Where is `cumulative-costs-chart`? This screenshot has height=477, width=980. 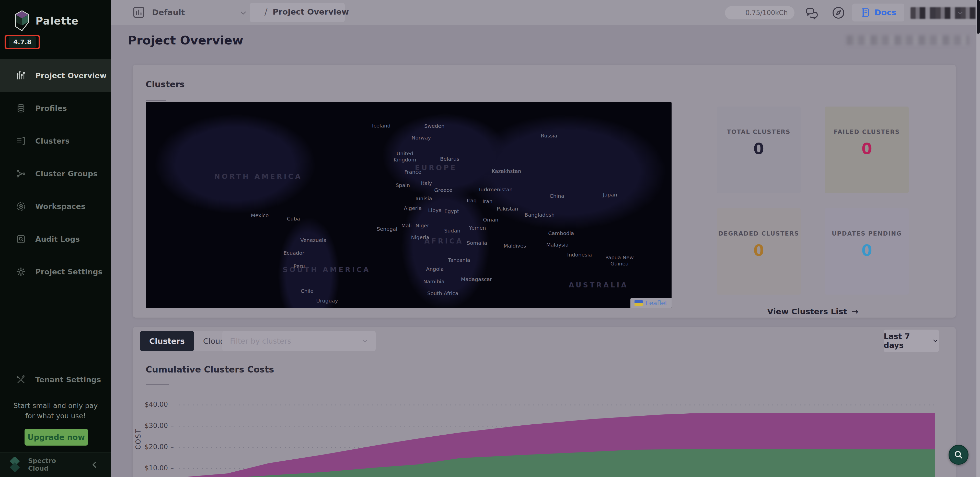
cumulative-costs-chart is located at coordinates (557, 435).